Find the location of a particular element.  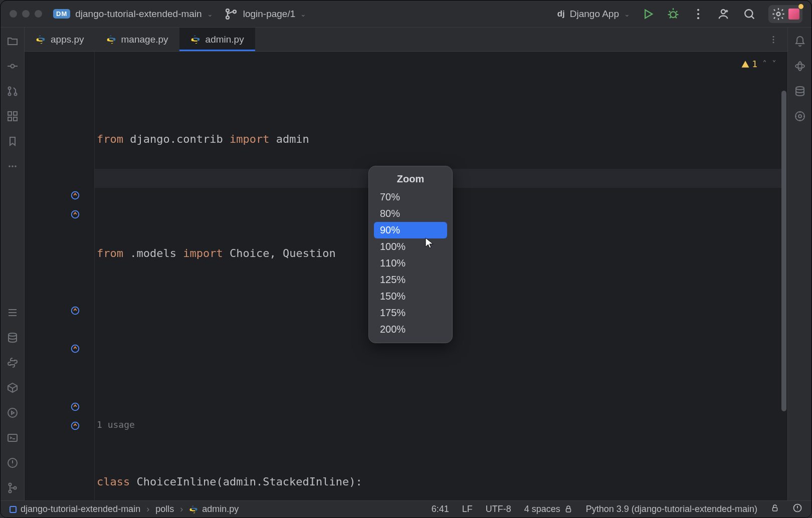

run-config-name: Django App is located at coordinates (594, 14).